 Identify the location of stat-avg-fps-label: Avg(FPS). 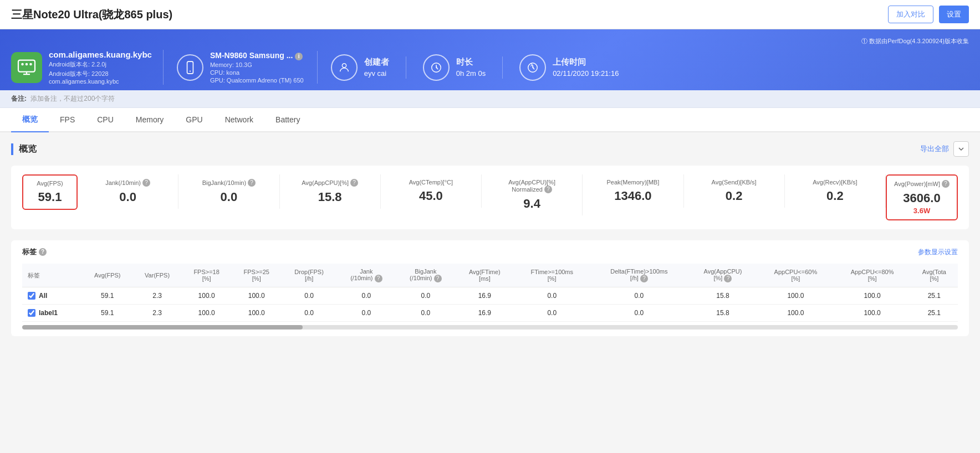
(50, 183).